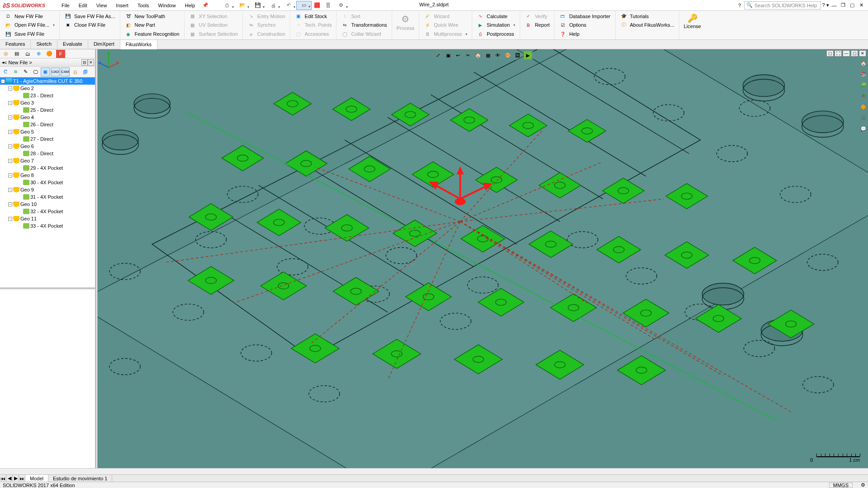 The width and height of the screenshot is (868, 488). What do you see at coordinates (66, 5) in the screenshot?
I see `menu-file: File` at bounding box center [66, 5].